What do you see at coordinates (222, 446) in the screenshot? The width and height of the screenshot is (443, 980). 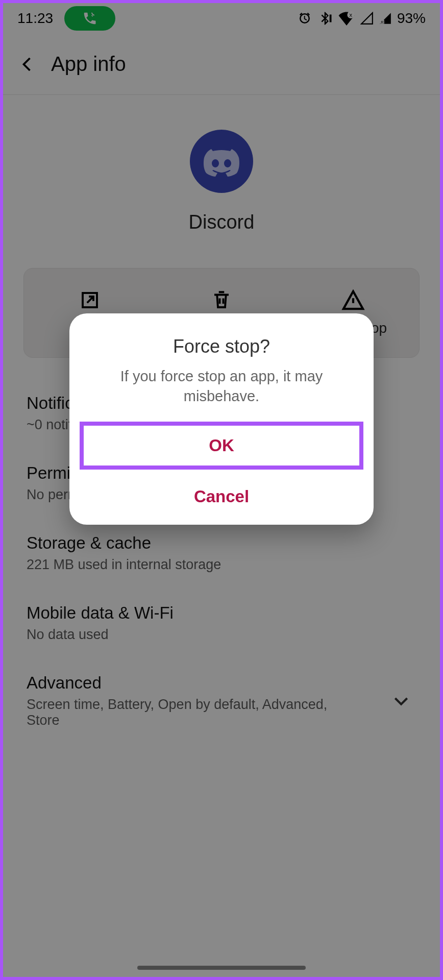 I see `ok-button-highlight: OK` at bounding box center [222, 446].